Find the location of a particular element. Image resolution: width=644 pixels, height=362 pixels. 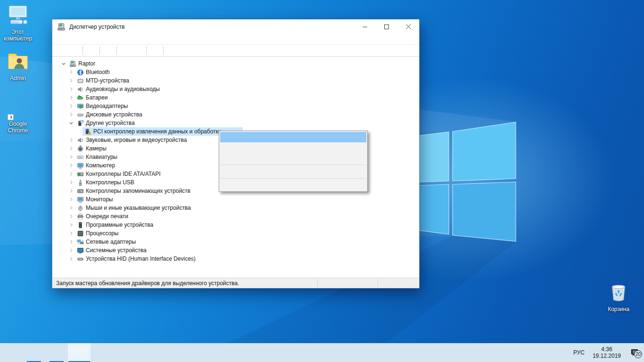

toolbar-scan-hardware-button is located at coordinates (155, 51).